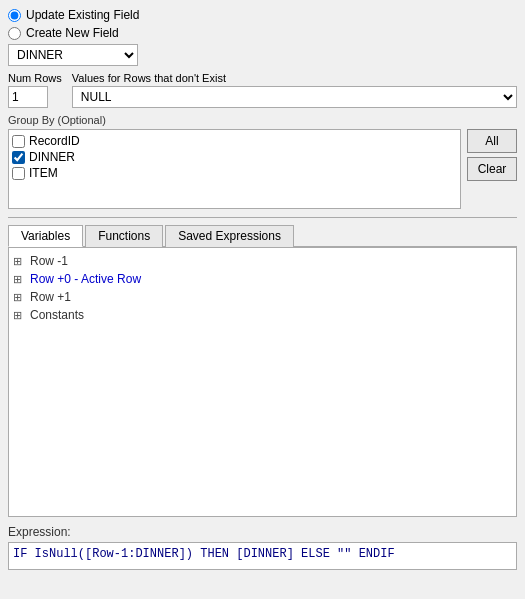  I want to click on expand-icon-row-minus-1: ⊞, so click(20, 262).